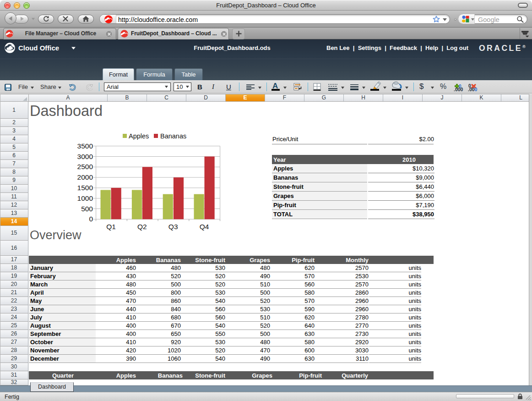 The height and width of the screenshot is (401, 532). I want to click on svg-text: Q4, so click(204, 226).